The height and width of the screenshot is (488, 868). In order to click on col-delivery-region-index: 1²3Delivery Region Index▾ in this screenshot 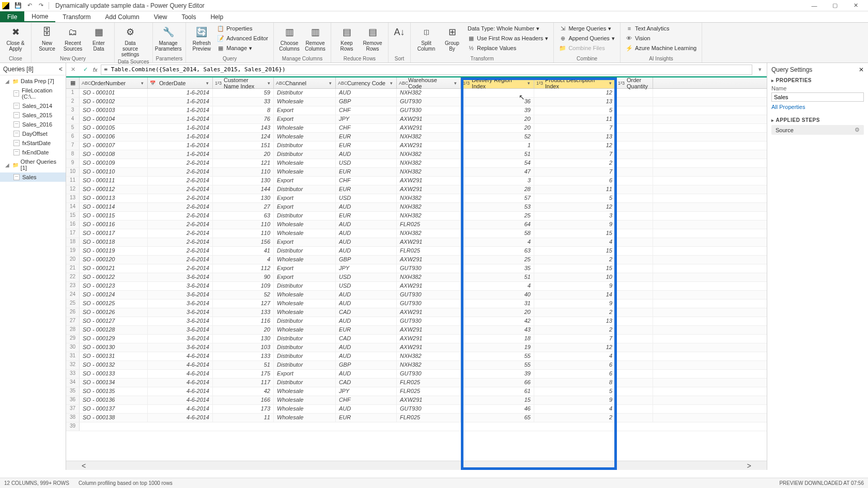, I will do `click(498, 83)`.